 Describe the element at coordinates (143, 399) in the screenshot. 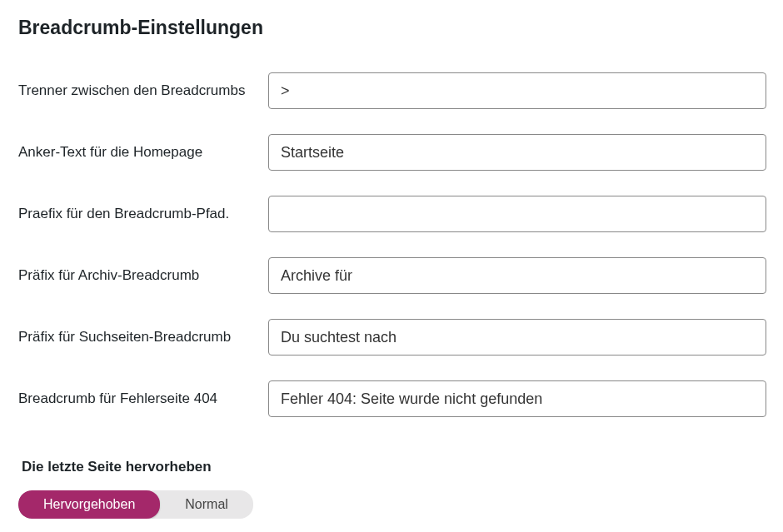

I see `label-error404: Breadcrumb für Fehlerseite 404` at that location.